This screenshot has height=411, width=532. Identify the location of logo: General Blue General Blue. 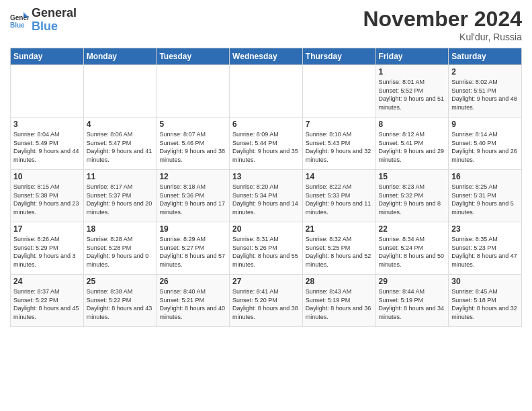
(43, 20).